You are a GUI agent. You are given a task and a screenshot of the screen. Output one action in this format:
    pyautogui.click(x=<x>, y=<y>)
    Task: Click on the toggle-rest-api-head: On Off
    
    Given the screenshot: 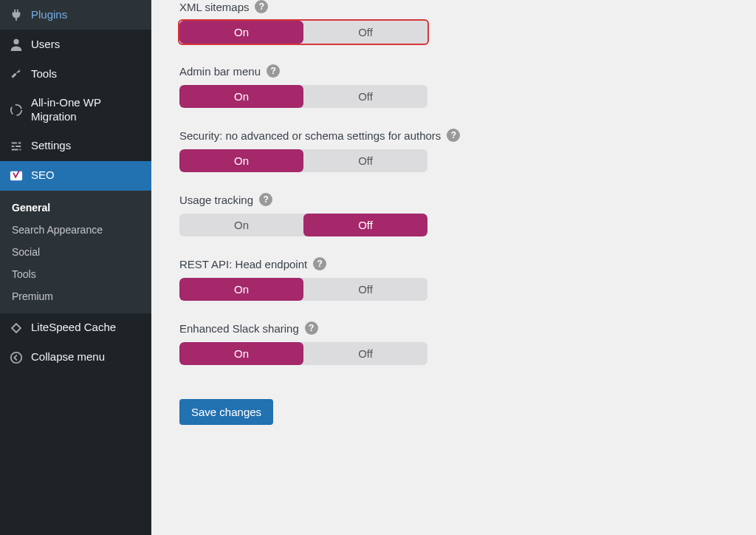 What is the action you would take?
    pyautogui.click(x=303, y=290)
    